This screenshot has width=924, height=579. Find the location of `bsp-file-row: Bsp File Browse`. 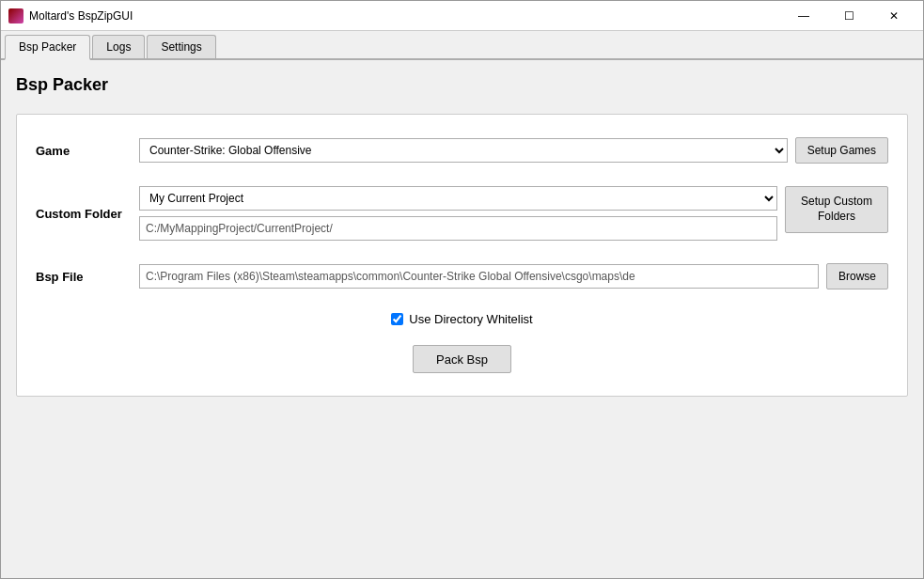

bsp-file-row: Bsp File Browse is located at coordinates (462, 276).